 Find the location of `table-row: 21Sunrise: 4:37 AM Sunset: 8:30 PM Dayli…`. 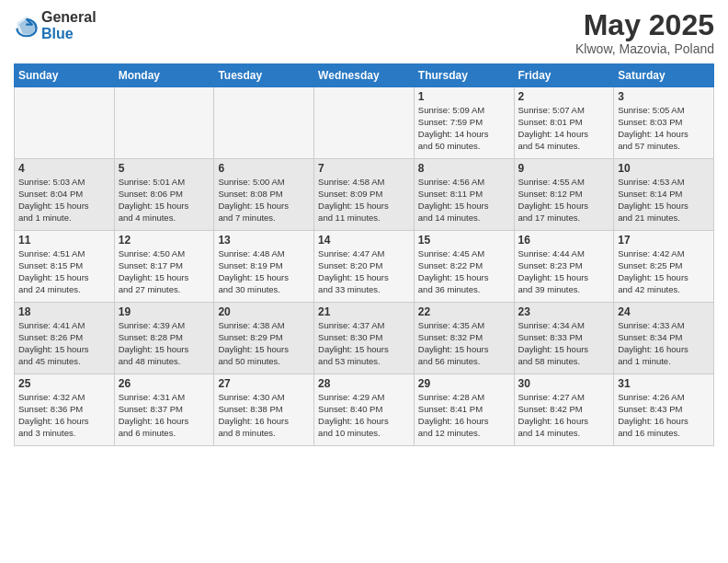

table-row: 21Sunrise: 4:37 AM Sunset: 8:30 PM Dayli… is located at coordinates (364, 339).